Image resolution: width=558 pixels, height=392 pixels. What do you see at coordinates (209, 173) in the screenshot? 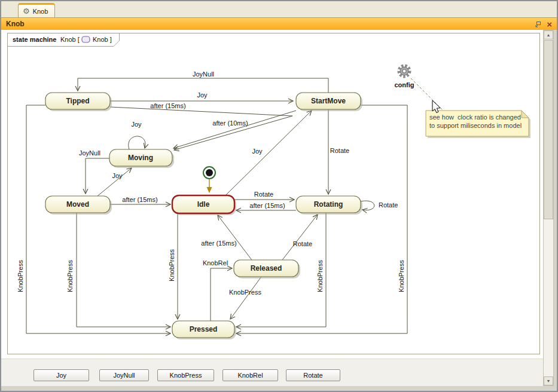
I see `initial-state` at bounding box center [209, 173].